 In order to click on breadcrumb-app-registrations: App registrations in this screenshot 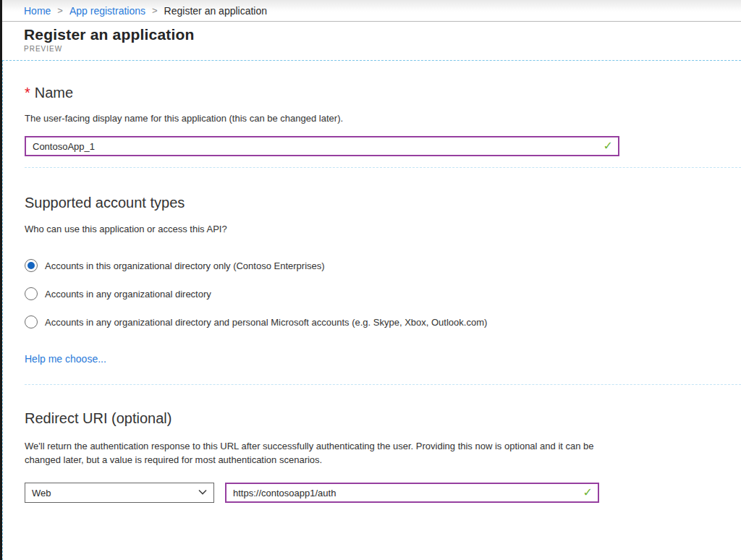, I will do `click(107, 11)`.